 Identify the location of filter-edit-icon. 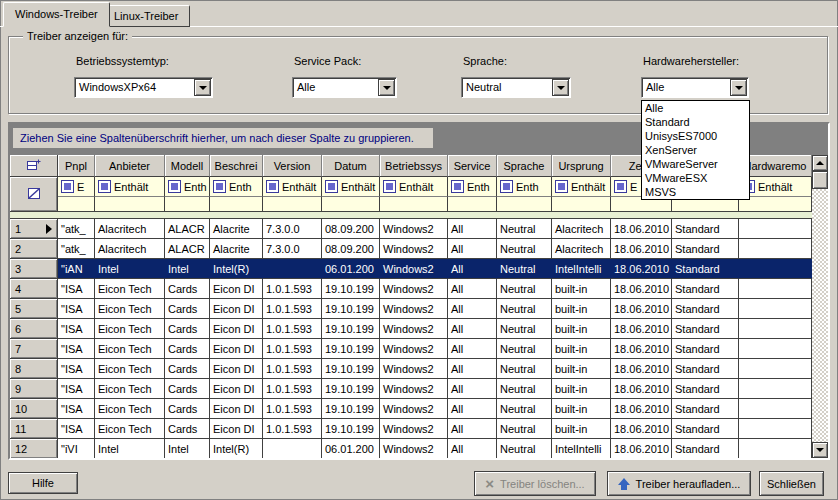
(34, 194).